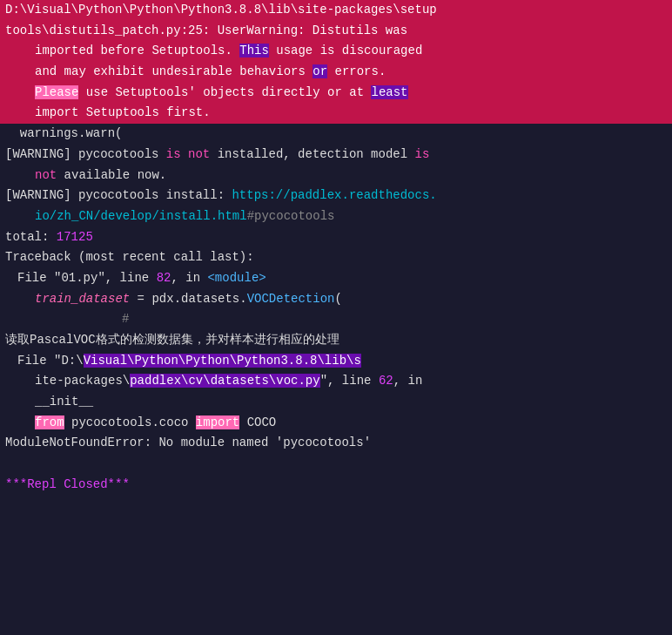 Image resolution: width=672 pixels, height=635 pixels. I want to click on from-import-line: from pycocotools.coco import COCO, so click(336, 423).